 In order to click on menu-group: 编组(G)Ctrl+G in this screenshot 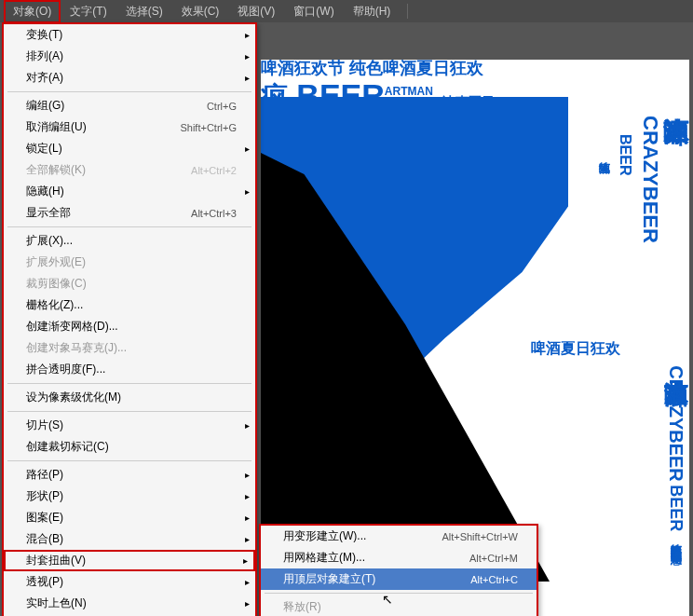, I will do `click(129, 106)`.